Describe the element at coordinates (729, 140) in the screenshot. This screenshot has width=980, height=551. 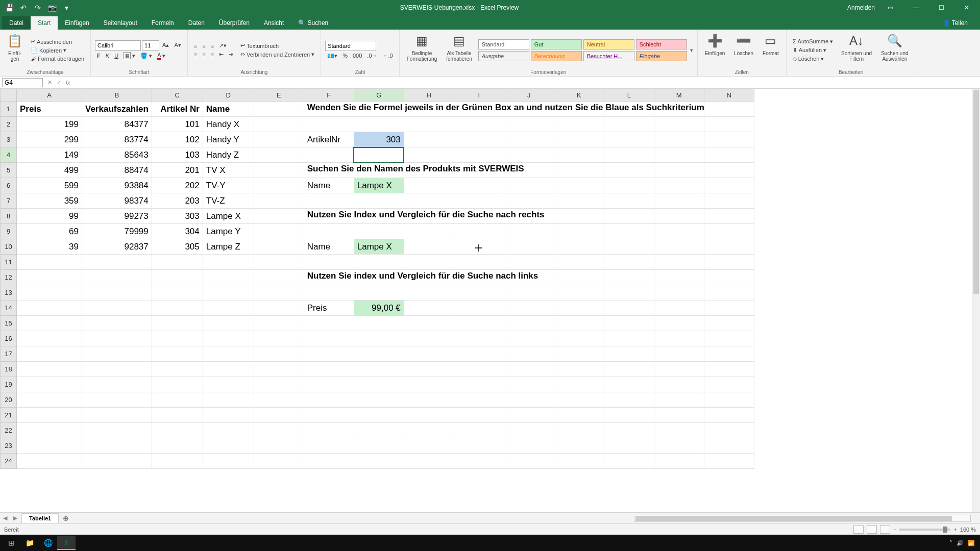
I see `cell-N3` at that location.